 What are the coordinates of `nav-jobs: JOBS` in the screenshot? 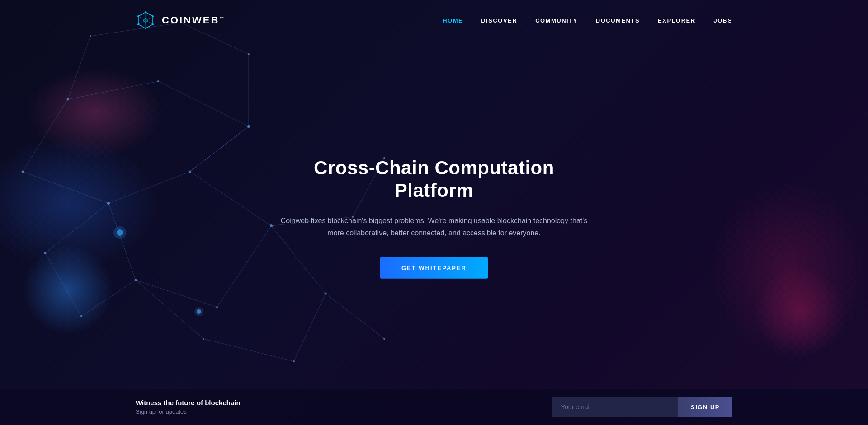 It's located at (723, 21).